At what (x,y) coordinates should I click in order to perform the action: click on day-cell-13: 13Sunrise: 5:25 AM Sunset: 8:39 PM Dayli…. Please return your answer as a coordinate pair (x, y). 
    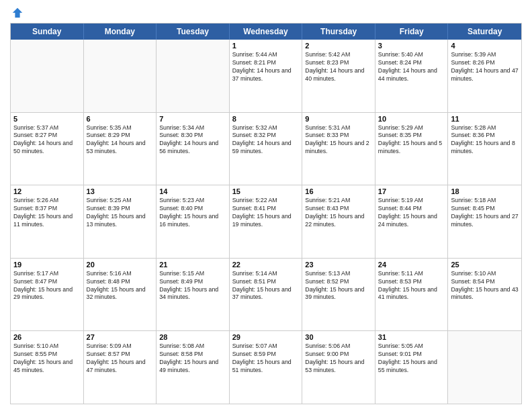
    Looking at the image, I should click on (121, 222).